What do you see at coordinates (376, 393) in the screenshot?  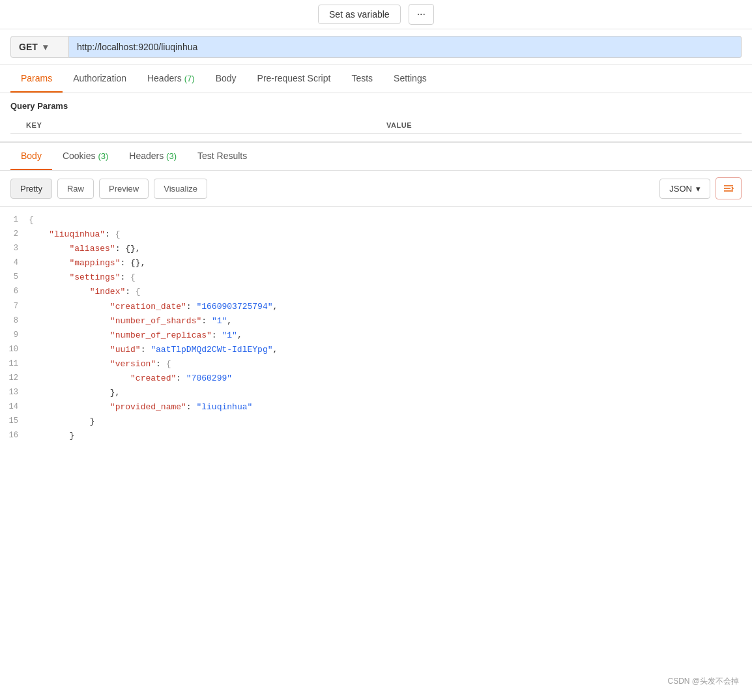 I see `json-line: 13 },` at bounding box center [376, 393].